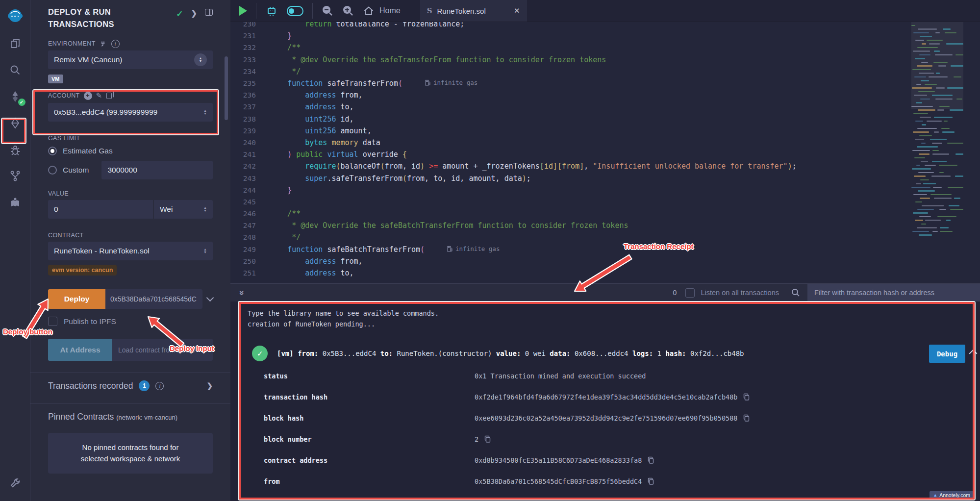 The width and height of the screenshot is (980, 501). What do you see at coordinates (15, 484) in the screenshot?
I see `settings-icon` at bounding box center [15, 484].